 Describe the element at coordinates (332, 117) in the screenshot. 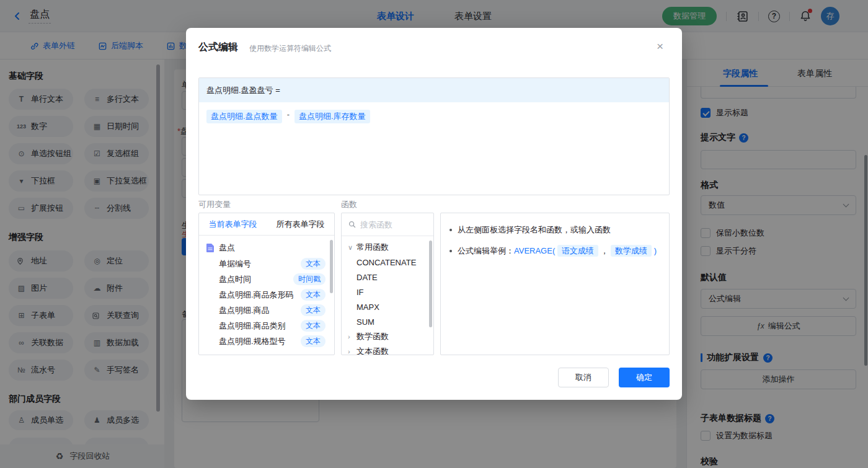

I see `formula-variable-chip: 盘点明细.库存数量` at that location.